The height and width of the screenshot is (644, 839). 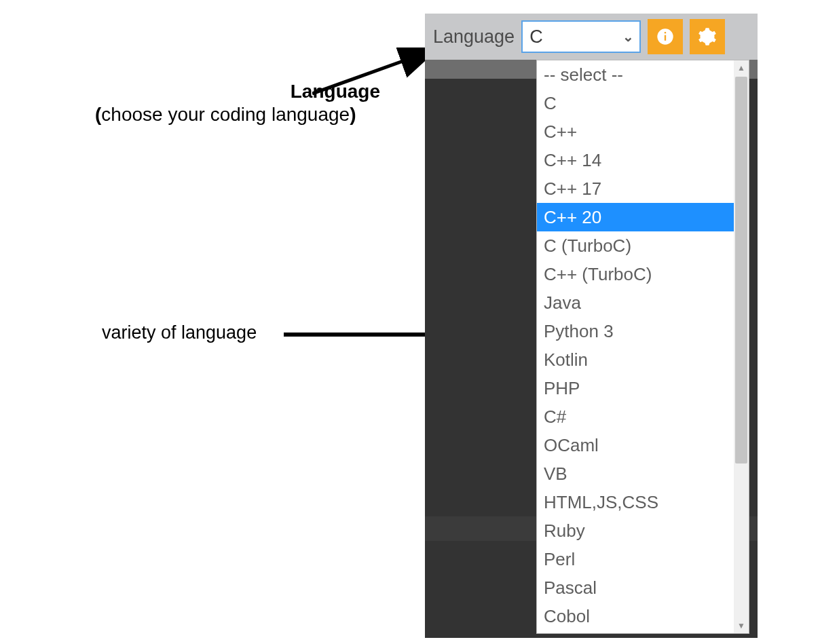 I want to click on language-option: C++ 14, so click(x=635, y=160).